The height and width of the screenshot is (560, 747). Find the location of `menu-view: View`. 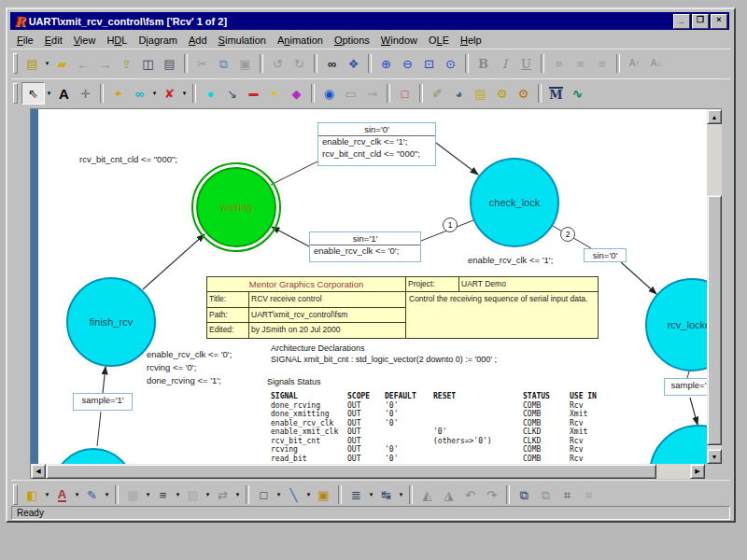

menu-view: View is located at coordinates (85, 40).